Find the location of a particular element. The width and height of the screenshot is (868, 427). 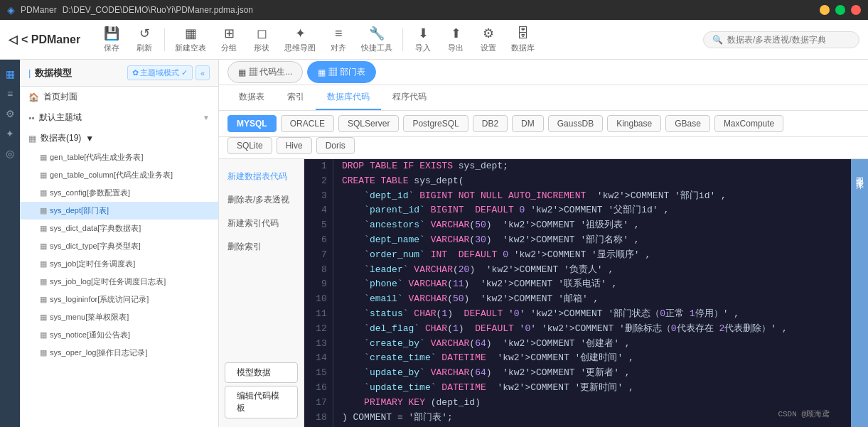

import-button: ⬇ 导入 is located at coordinates (423, 40).